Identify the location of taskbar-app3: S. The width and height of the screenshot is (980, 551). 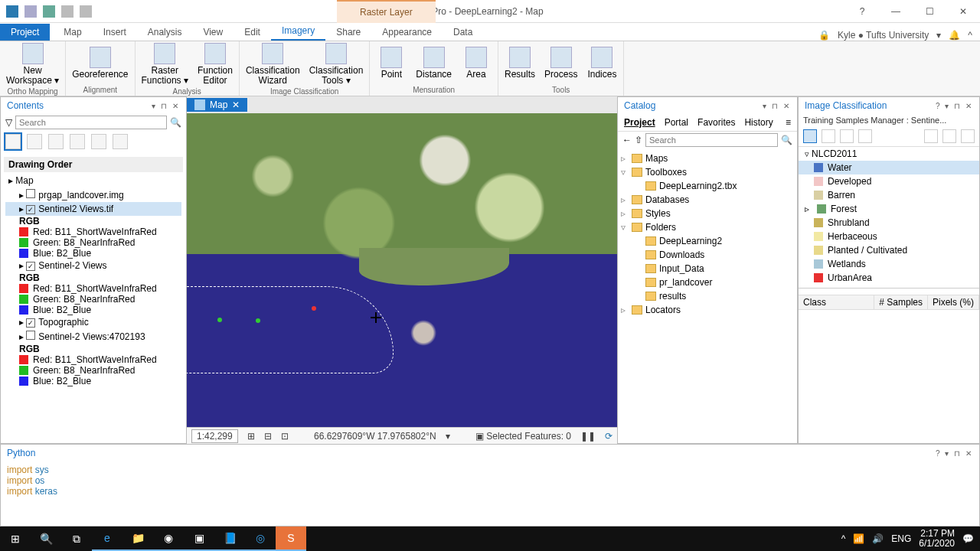
(291, 539).